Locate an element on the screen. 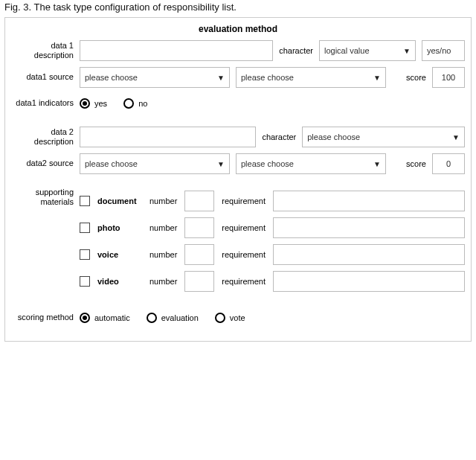  material-row-voice: voice number requirement is located at coordinates (272, 255).